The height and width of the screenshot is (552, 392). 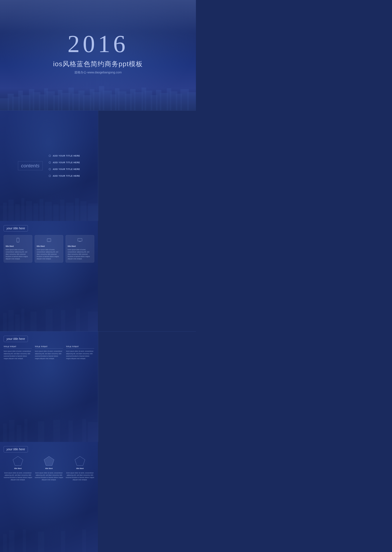 What do you see at coordinates (64, 176) in the screenshot?
I see `contents-item-4: ADD YOUR TITLE HERE` at bounding box center [64, 176].